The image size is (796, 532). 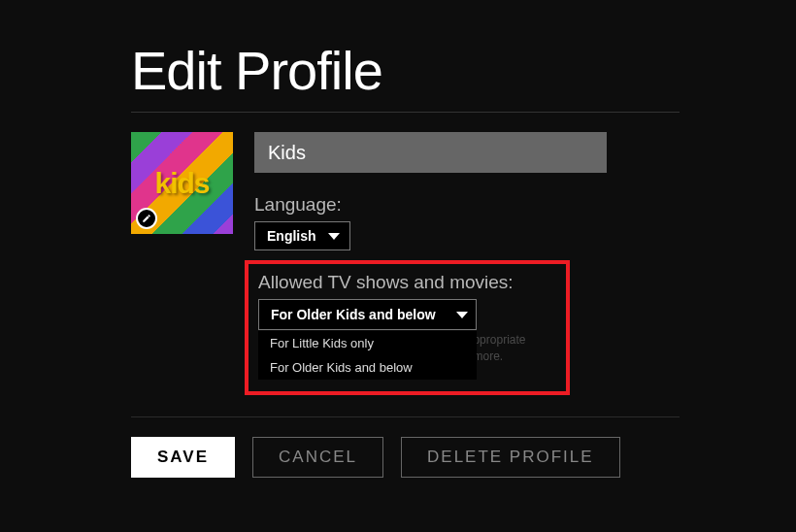 I want to click on profile-avatar: kids, so click(x=182, y=183).